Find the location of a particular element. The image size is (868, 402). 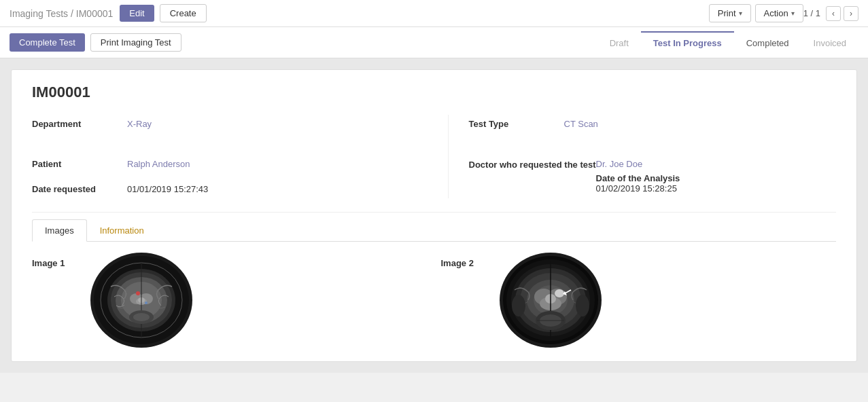

doctor-label: Doctor who requested the test is located at coordinates (533, 165).